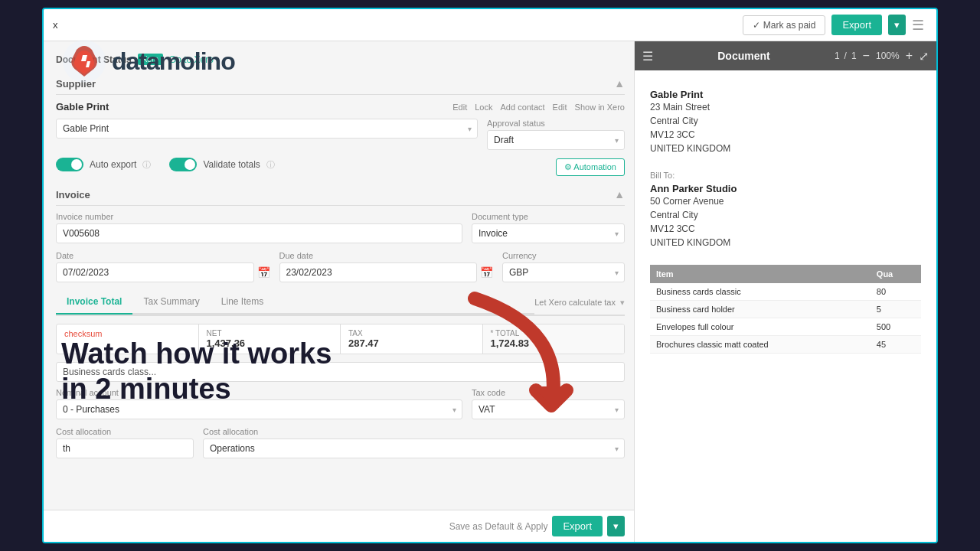 The height and width of the screenshot is (551, 980). I want to click on cost-allocation-select: Operations, so click(413, 448).